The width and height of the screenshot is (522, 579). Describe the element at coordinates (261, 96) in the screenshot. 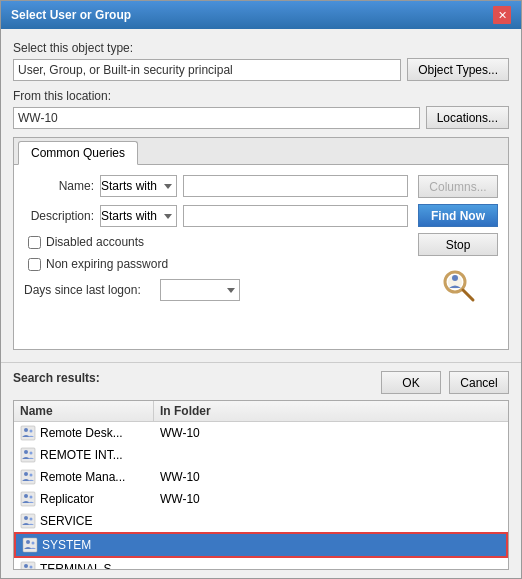

I see `location-label: From this location:` at that location.